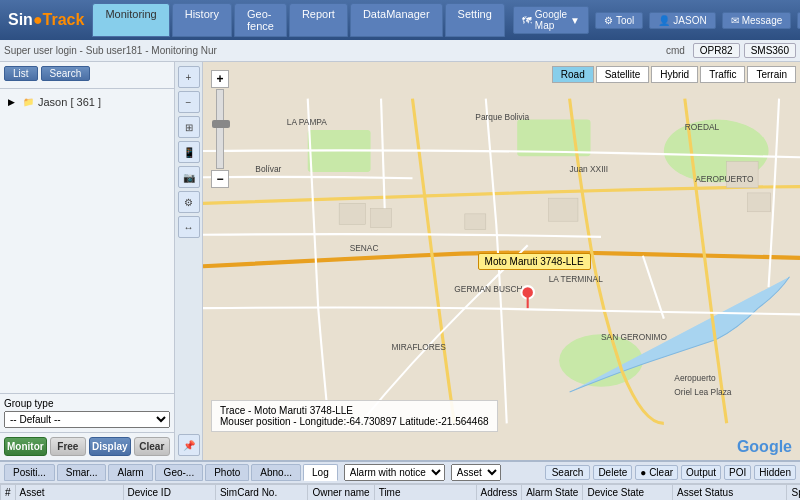 The width and height of the screenshot is (800, 500). What do you see at coordinates (702, 127) in the screenshot?
I see `svg-text: ROEDAL` at bounding box center [702, 127].